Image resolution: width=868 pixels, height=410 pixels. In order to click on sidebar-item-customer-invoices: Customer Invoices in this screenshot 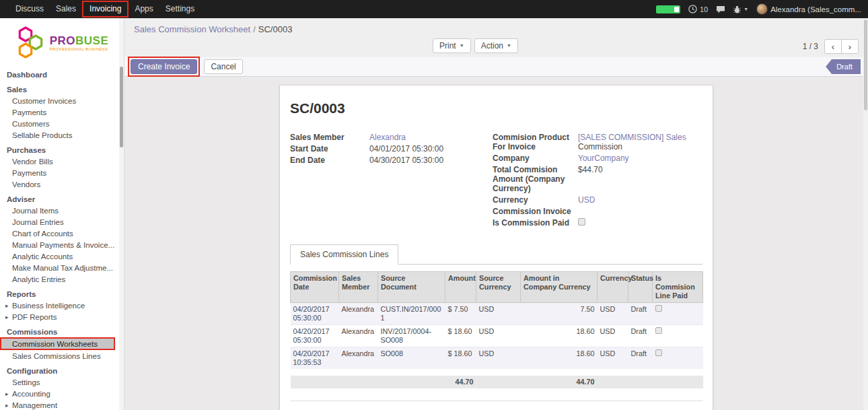, I will do `click(62, 101)`.